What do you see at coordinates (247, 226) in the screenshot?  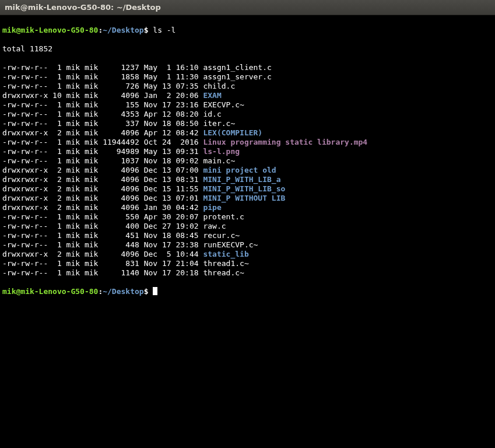 I see `listing-row: -rw-rw-r-- 1 mik mik 400 Dec 27 19:02 ra…` at bounding box center [247, 226].